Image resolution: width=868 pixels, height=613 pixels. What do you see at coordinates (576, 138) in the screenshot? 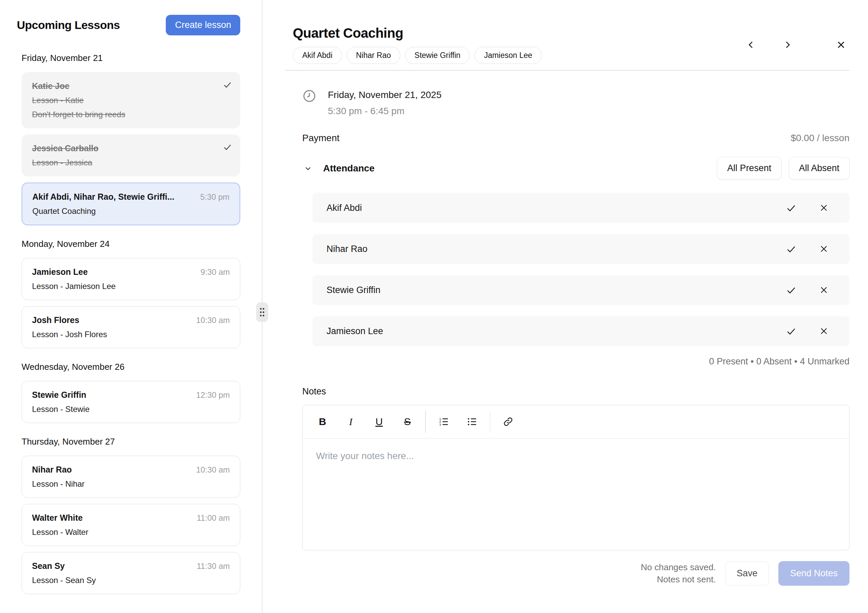
I see `payment-row: Payment $0.00 / lesson` at bounding box center [576, 138].